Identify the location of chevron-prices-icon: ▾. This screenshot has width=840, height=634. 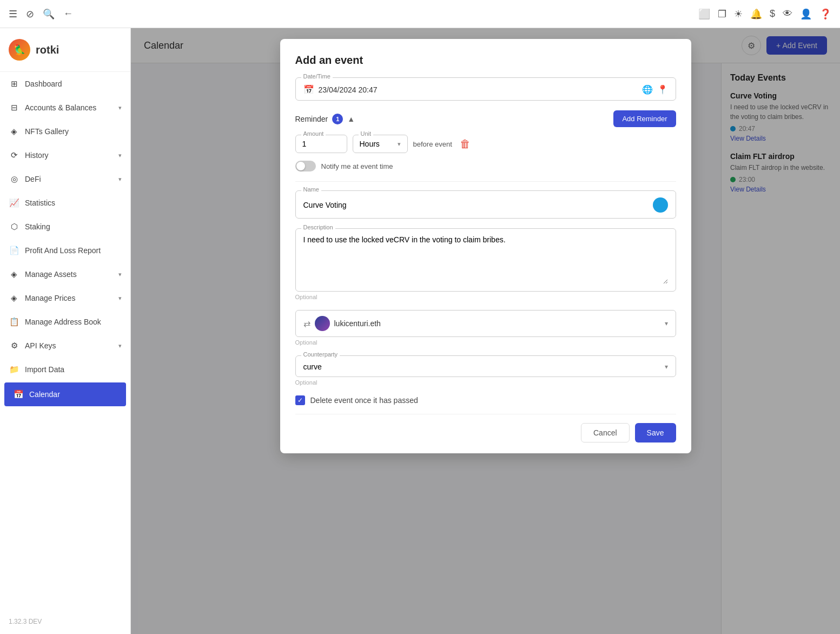
(120, 299).